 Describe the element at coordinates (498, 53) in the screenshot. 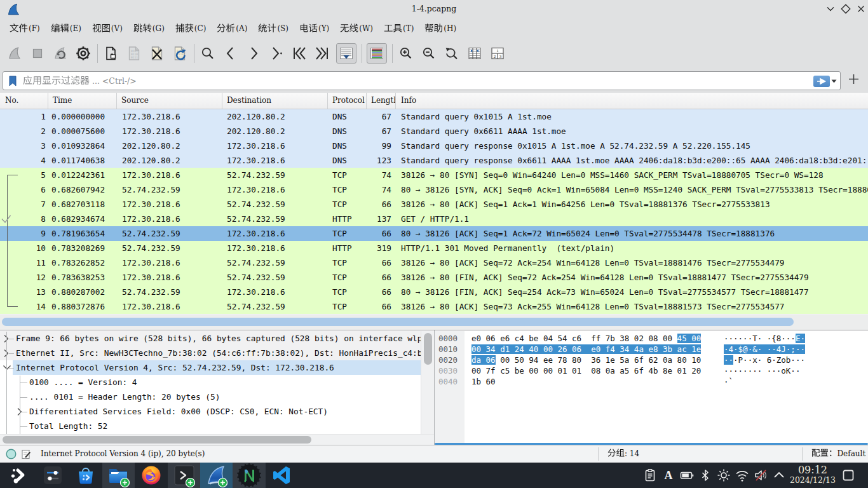

I see `layout-pick-button: 123` at that location.